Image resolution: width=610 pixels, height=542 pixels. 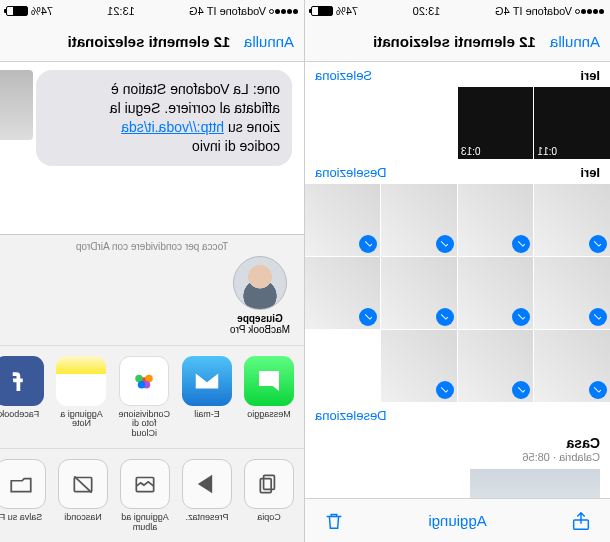 What do you see at coordinates (152, 246) in the screenshot?
I see `airdrop-hint: Tocca per condividere con AirDrop` at bounding box center [152, 246].